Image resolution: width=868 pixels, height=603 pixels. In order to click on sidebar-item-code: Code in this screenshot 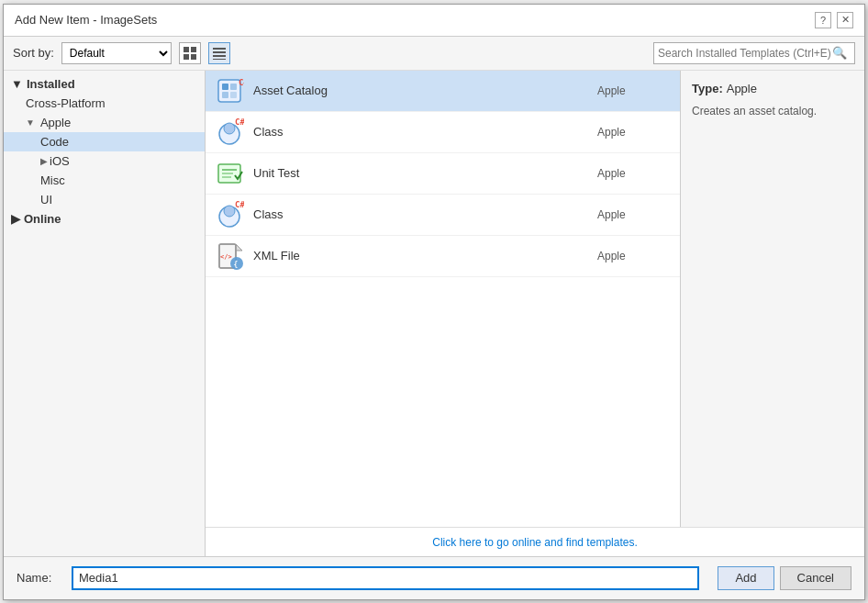, I will do `click(105, 141)`.